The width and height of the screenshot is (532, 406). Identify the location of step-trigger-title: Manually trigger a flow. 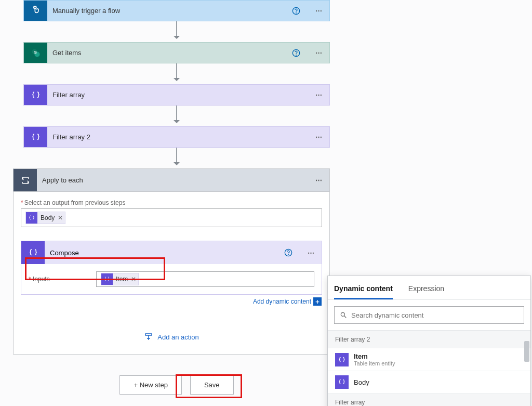
(169, 10).